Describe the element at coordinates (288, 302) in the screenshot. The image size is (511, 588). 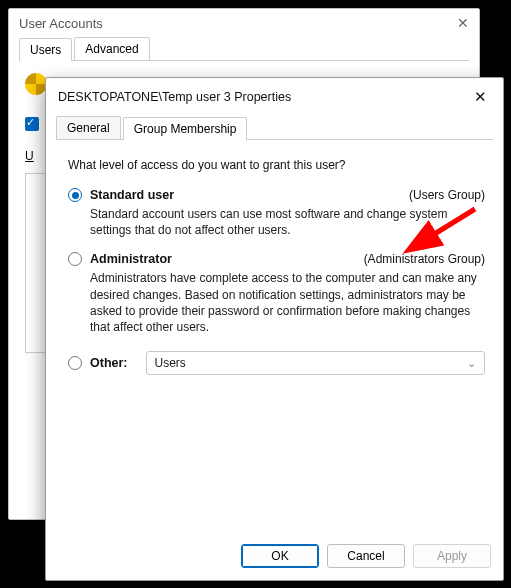
I see `desc-admin: Administrators have complete access to t…` at that location.